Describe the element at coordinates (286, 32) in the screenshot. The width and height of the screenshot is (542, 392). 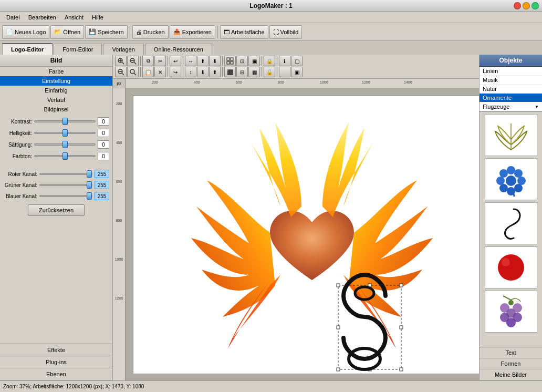
I see `fullscreen-button: ⛶ Vollbild` at that location.